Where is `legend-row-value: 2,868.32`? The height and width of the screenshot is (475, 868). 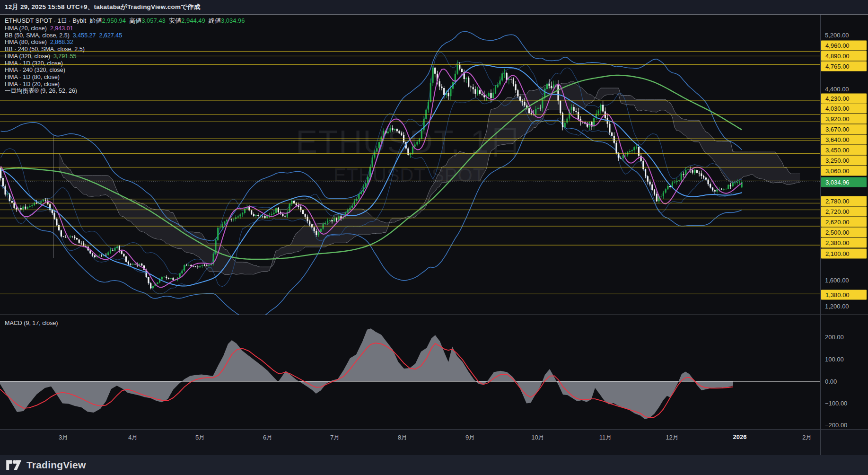 legend-row-value: 2,868.32 is located at coordinates (61, 42).